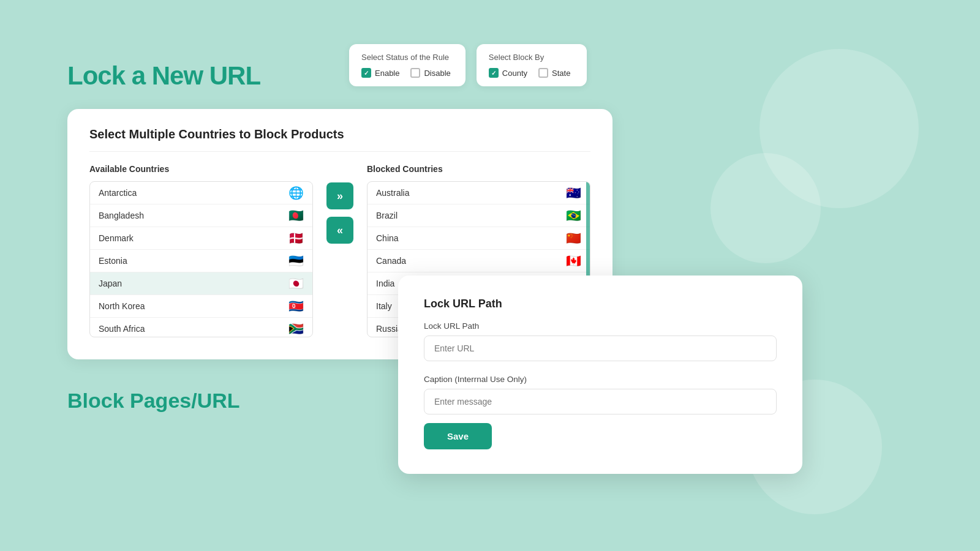  I want to click on enable-checkbox, so click(366, 73).